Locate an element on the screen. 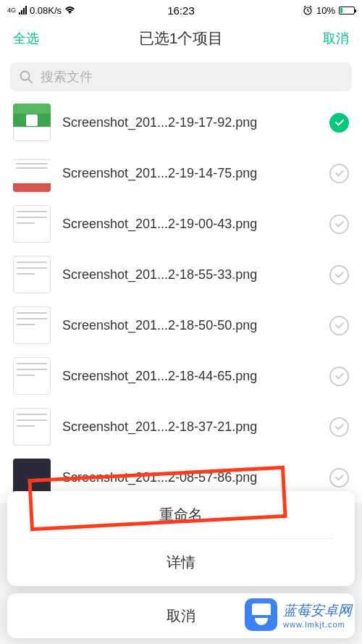  status-right: 10% is located at coordinates (329, 10).